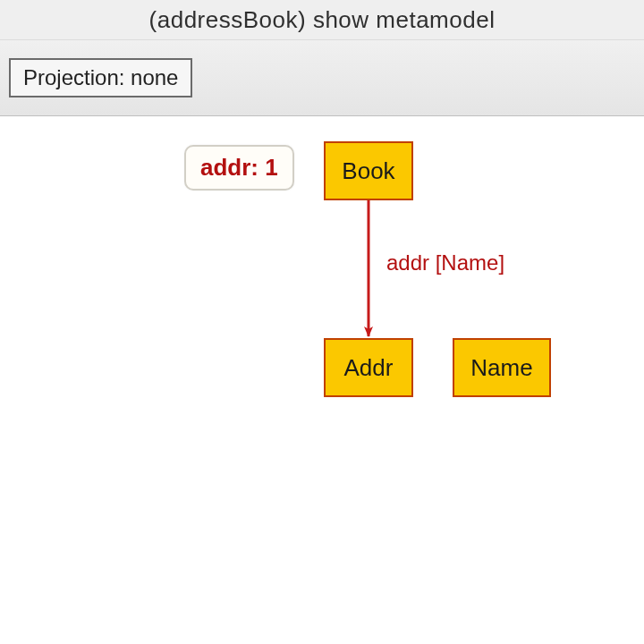 This screenshot has height=644, width=644. What do you see at coordinates (369, 368) in the screenshot?
I see `node-addr: Addr` at bounding box center [369, 368].